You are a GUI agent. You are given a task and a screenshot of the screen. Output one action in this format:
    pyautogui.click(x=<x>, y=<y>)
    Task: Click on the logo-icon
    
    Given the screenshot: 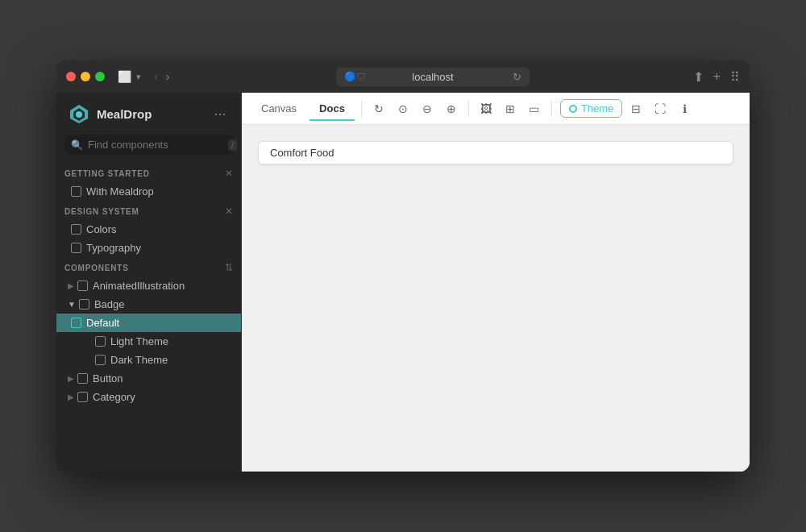 What is the action you would take?
    pyautogui.click(x=79, y=114)
    